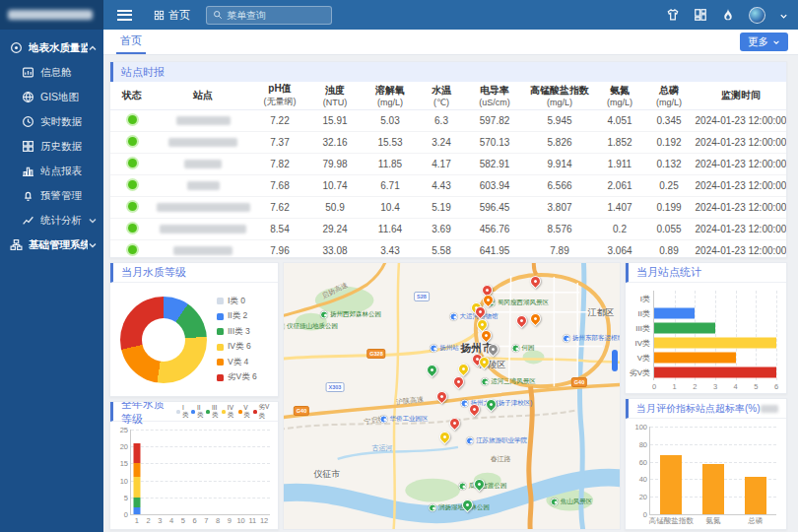 Image resolution: width=798 pixels, height=532 pixels. Describe the element at coordinates (126, 463) in the screenshot. I see `y-tick: 15` at that location.